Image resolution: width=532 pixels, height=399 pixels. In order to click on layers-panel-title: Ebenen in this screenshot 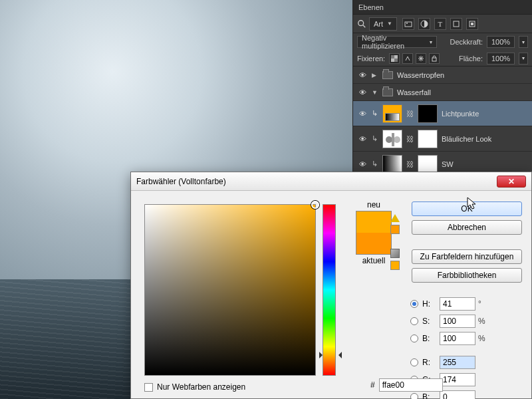, I will do `click(371, 7)`.